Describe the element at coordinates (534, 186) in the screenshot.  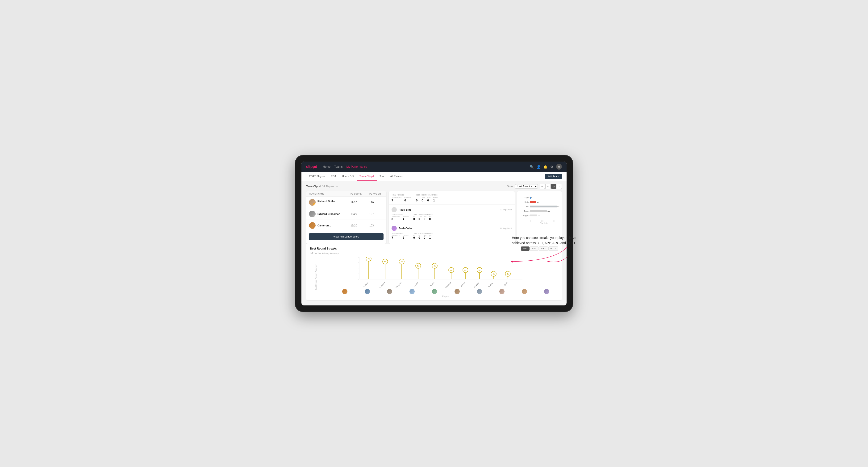
I see `team-controls: Show Last 3 months ⊞ ≡ ◫ ↓` at that location.